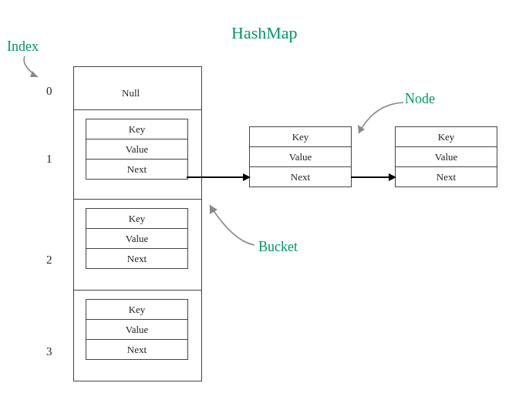 Image resolution: width=509 pixels, height=420 pixels. What do you see at coordinates (137, 245) in the screenshot?
I see `bucket-2: Key Value Next` at bounding box center [137, 245].